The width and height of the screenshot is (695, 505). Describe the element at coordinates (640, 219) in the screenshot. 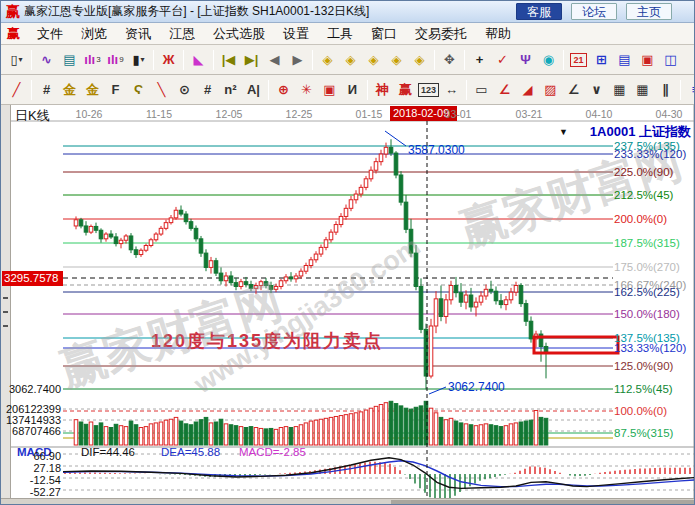

I see `gann-level-label: 200.0%(0)` at that location.